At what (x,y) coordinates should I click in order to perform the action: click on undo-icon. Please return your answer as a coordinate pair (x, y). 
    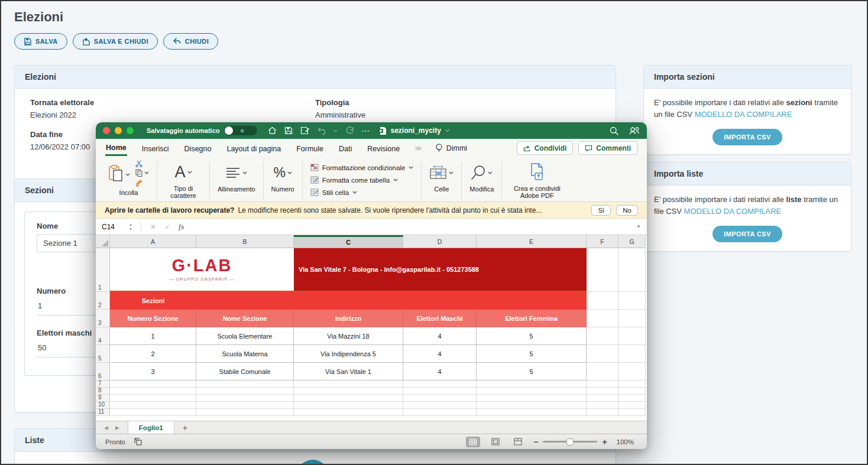
    Looking at the image, I should click on (322, 131).